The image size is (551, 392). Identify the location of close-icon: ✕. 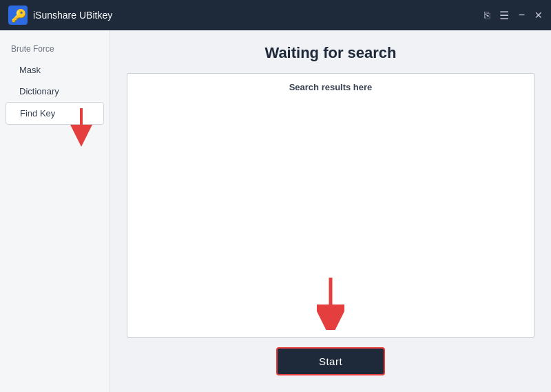
(539, 15).